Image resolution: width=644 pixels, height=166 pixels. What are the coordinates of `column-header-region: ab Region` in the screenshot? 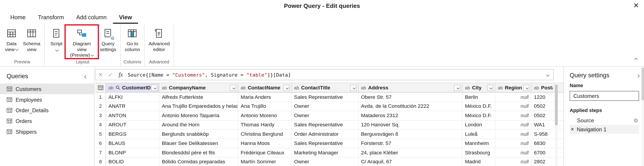 It's located at (514, 88).